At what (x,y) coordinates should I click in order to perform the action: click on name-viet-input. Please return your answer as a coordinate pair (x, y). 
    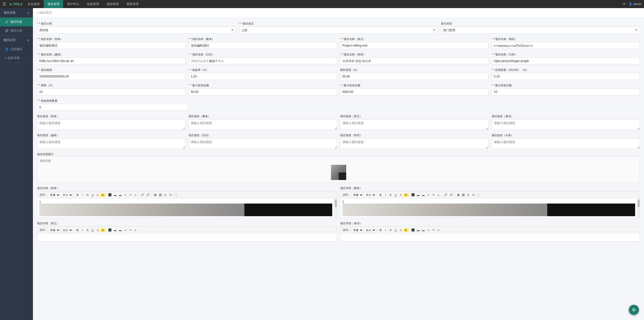
    Looking at the image, I should click on (111, 61).